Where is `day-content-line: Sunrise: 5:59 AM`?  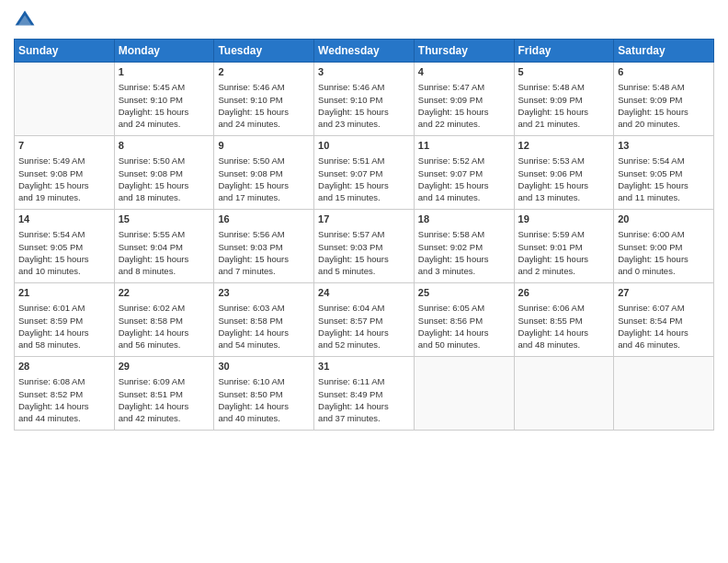 day-content-line: Sunrise: 5:59 AM is located at coordinates (564, 234).